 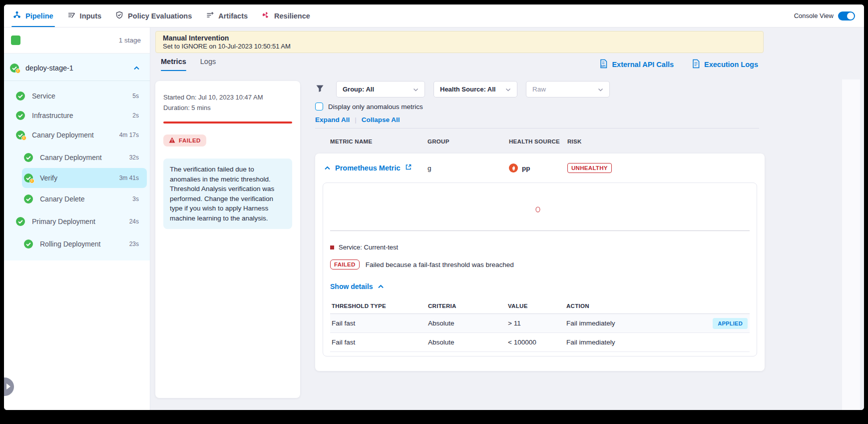 What do you see at coordinates (725, 64) in the screenshot?
I see `execution-logs-link: Execution Logs` at bounding box center [725, 64].